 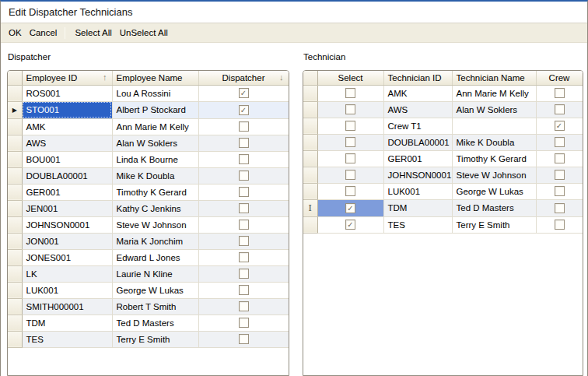 I want to click on column-header-dispatcher: Dispatcher↓, so click(x=243, y=78).